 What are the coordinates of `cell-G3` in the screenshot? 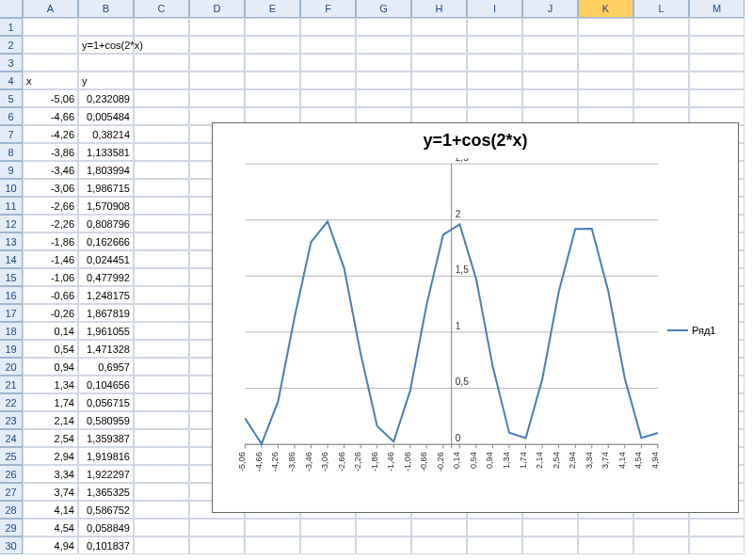 It's located at (384, 62).